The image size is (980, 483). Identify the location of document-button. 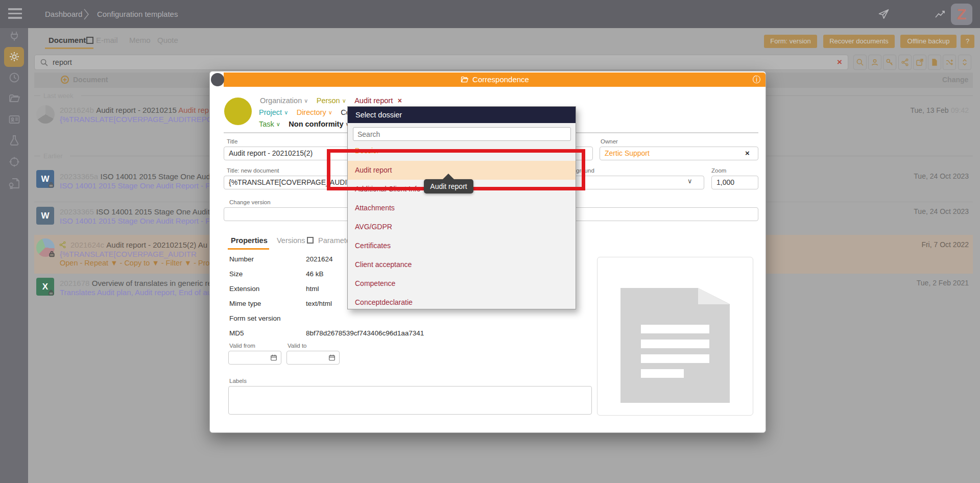
(935, 62).